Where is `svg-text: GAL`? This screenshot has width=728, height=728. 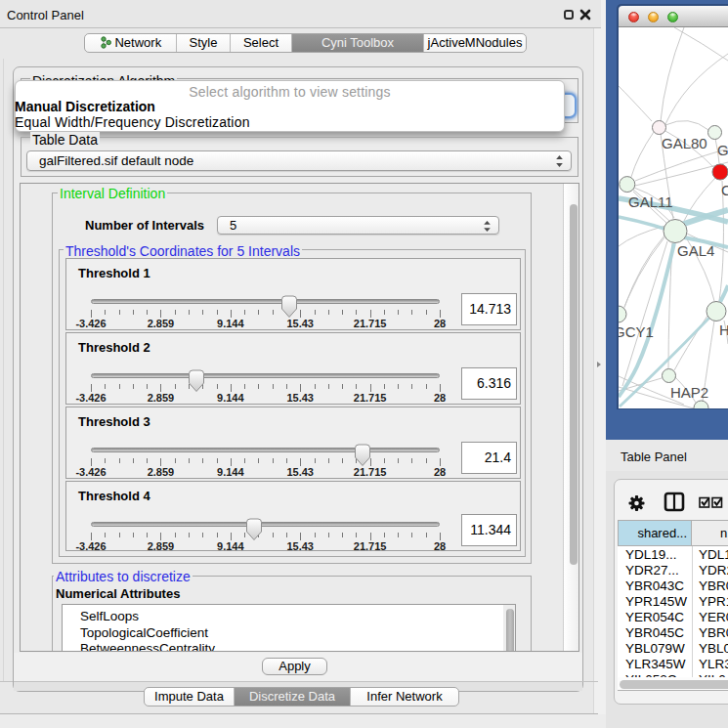
svg-text: GAL is located at coordinates (723, 150).